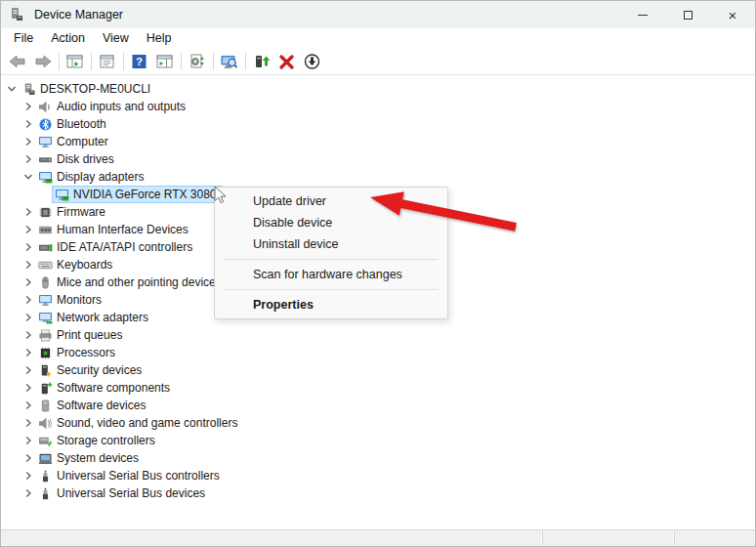 Image resolution: width=756 pixels, height=547 pixels. What do you see at coordinates (90, 458) in the screenshot?
I see `tree-item-body: System devices` at bounding box center [90, 458].